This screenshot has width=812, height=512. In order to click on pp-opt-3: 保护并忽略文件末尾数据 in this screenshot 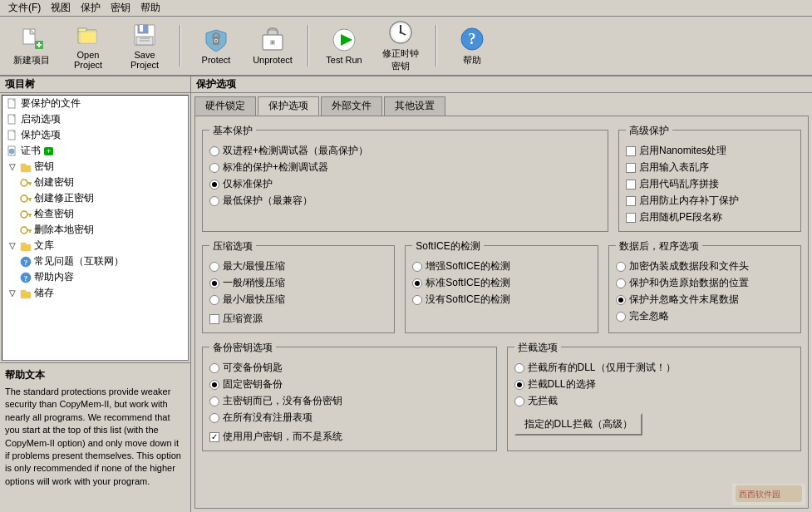, I will do `click(705, 299)`.